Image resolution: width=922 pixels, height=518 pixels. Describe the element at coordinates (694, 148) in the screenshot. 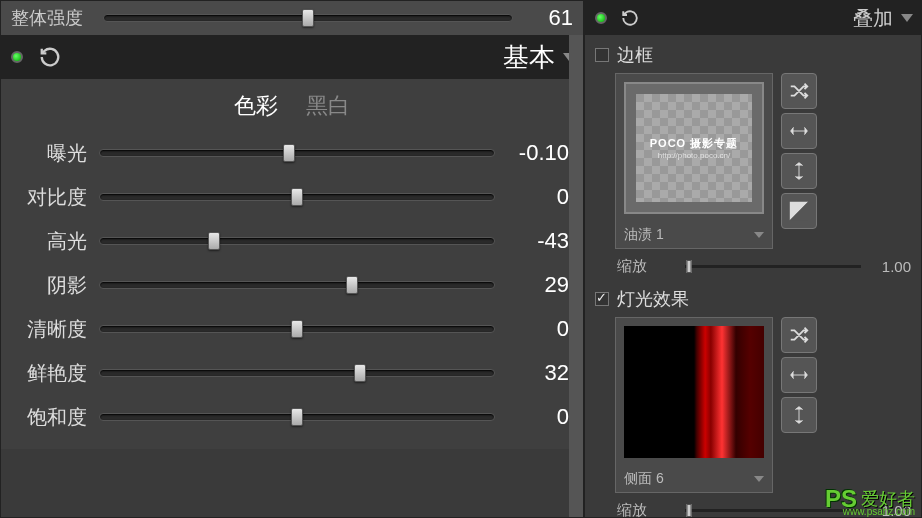

I see `border-thumbnail: POCO 摄影专题 http://photo.poco.cn/` at that location.